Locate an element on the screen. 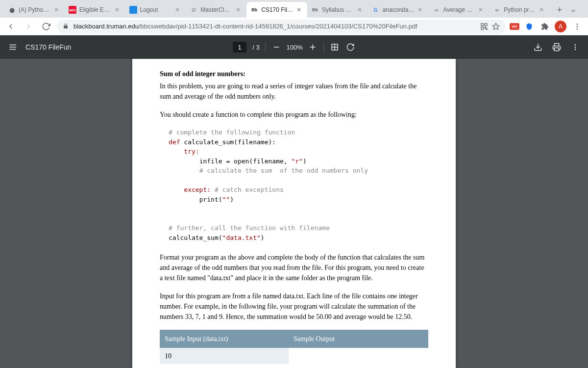 This screenshot has width=588, height=368. chevron-down-icon is located at coordinates (573, 11).